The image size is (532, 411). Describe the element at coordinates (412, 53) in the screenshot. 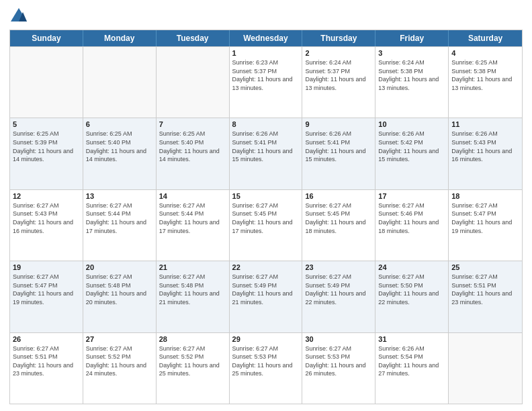

I see `day-number: 3` at that location.